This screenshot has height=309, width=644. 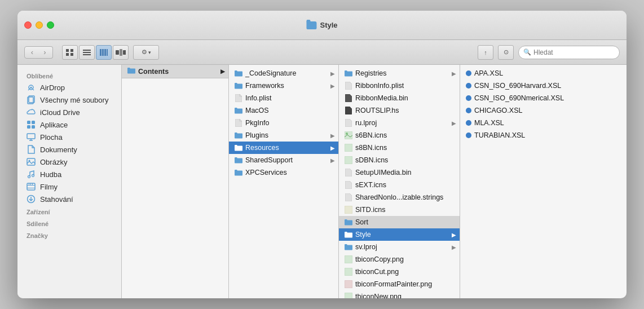 What do you see at coordinates (175, 182) in the screenshot?
I see `pane-1: Contents ▶` at bounding box center [175, 182].